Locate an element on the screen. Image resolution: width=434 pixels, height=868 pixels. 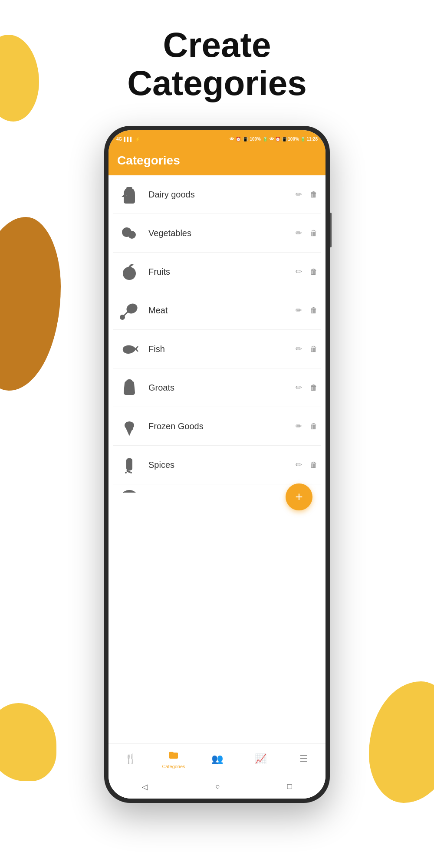
stats-icon: 📈 is located at coordinates (260, 759).